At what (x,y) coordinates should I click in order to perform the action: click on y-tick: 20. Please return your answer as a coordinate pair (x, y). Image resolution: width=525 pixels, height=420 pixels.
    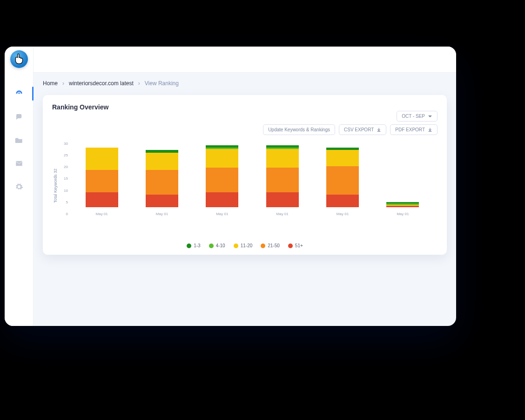
    Looking at the image, I should click on (63, 167).